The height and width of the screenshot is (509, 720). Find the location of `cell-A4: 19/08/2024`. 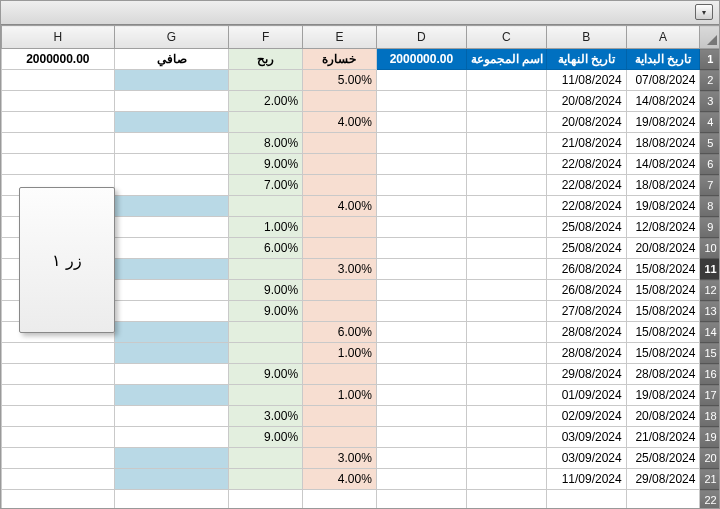

cell-A4: 19/08/2024 is located at coordinates (663, 122).